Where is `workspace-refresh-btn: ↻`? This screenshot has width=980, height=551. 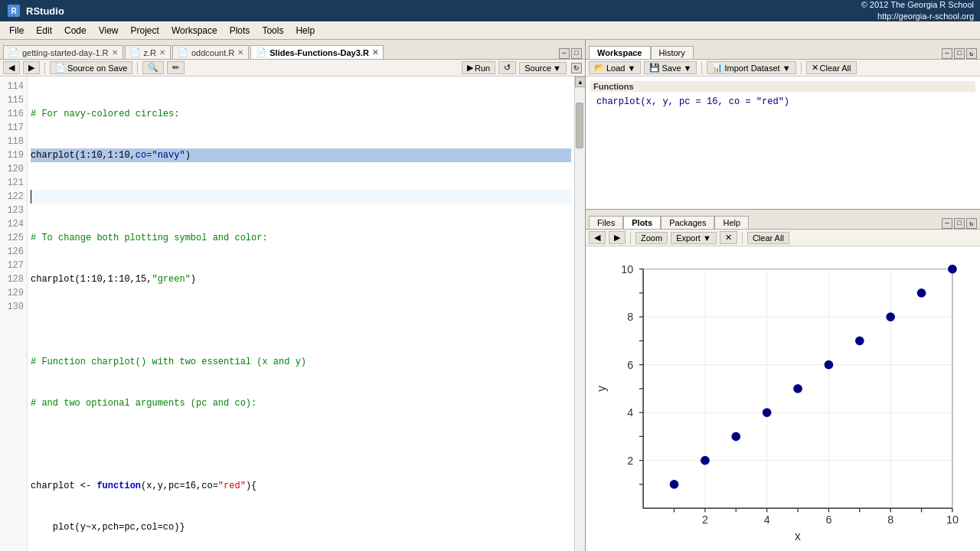
workspace-refresh-btn: ↻ is located at coordinates (972, 54).